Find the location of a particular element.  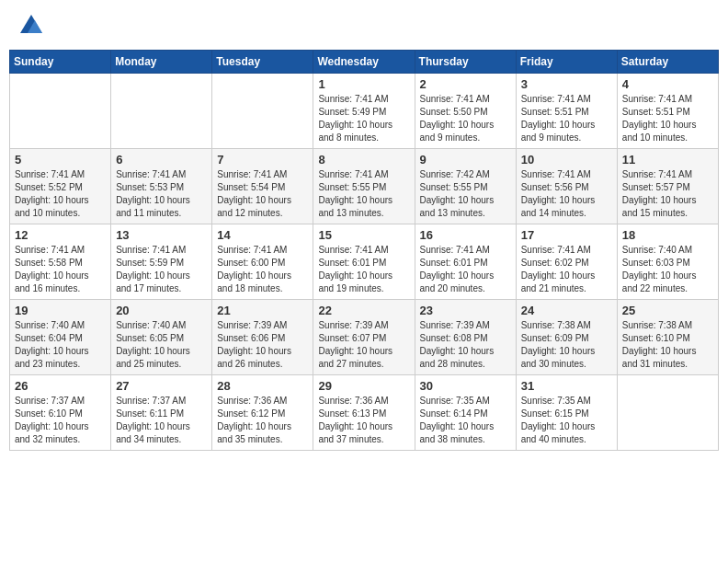

day-info: Sunrise: 7:41 AM Sunset: 5:56 PM Dayligh… is located at coordinates (566, 194).